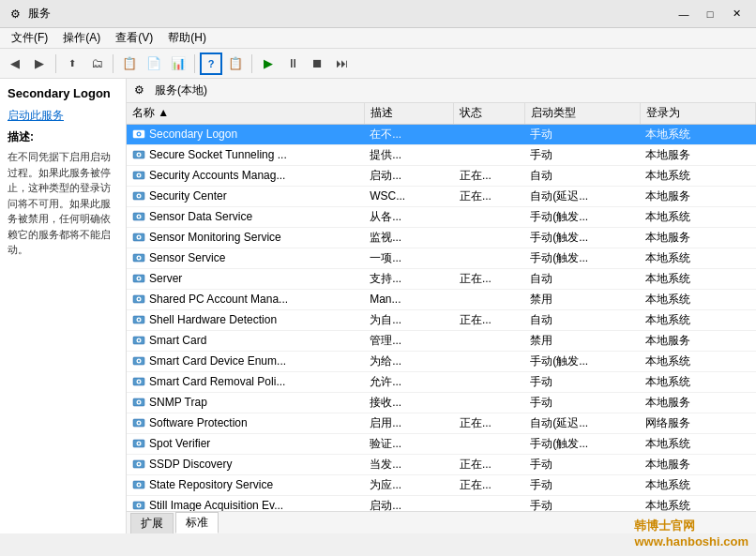  I want to click on table-row: SSDP Discovery当发...正在...手动本地服务, so click(441, 464).